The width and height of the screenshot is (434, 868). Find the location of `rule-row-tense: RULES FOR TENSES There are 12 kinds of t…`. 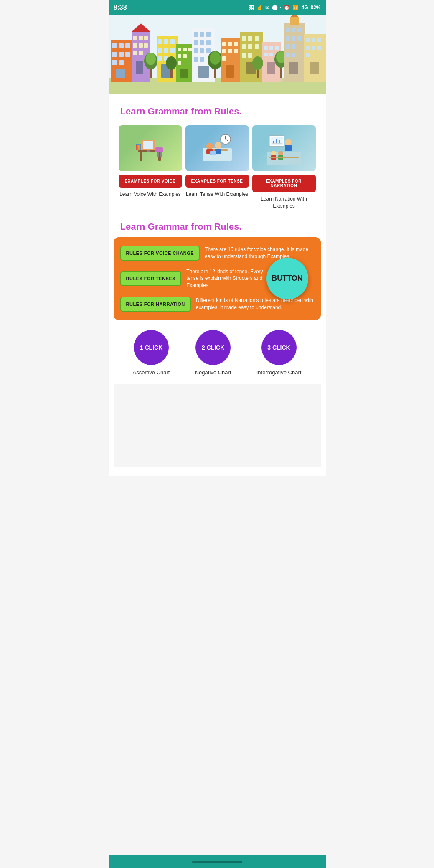

rule-row-tense: RULES FOR TENSES There are 12 kinds of t… is located at coordinates (217, 279).